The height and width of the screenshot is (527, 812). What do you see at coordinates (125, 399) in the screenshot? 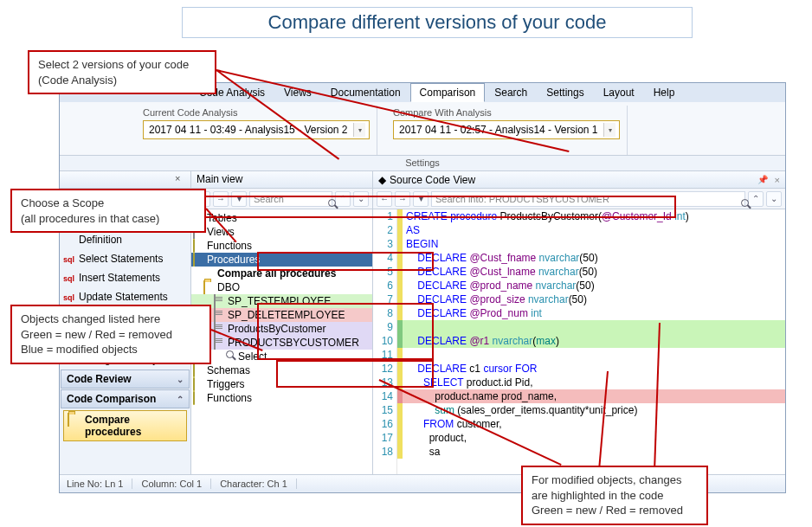
I see `accordion-code-comparison: Code Comparison⌃` at bounding box center [125, 399].